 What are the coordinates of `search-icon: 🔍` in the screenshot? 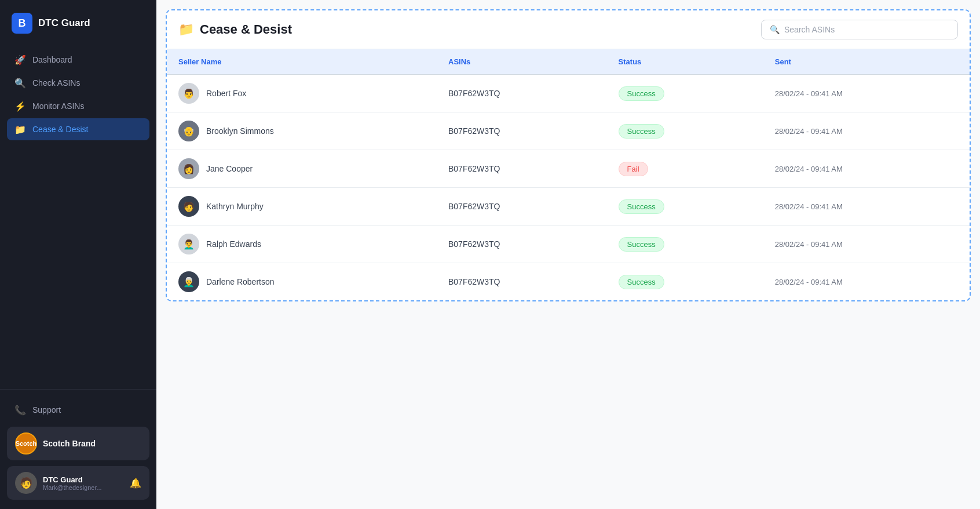 It's located at (775, 30).